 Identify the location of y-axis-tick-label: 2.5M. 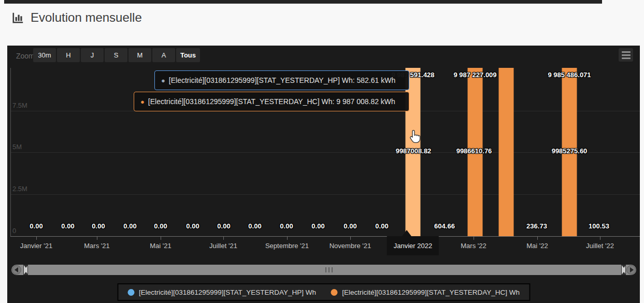
(20, 190).